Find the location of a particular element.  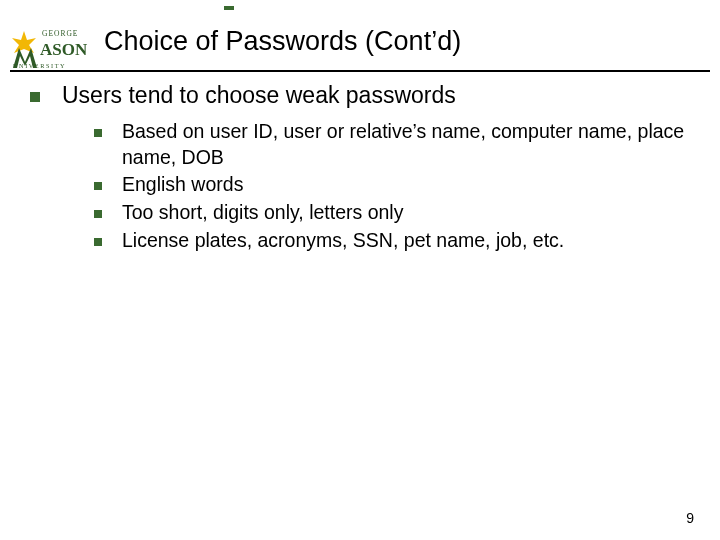

logo-bottom-text: UNIVERSITY is located at coordinates (40, 66).